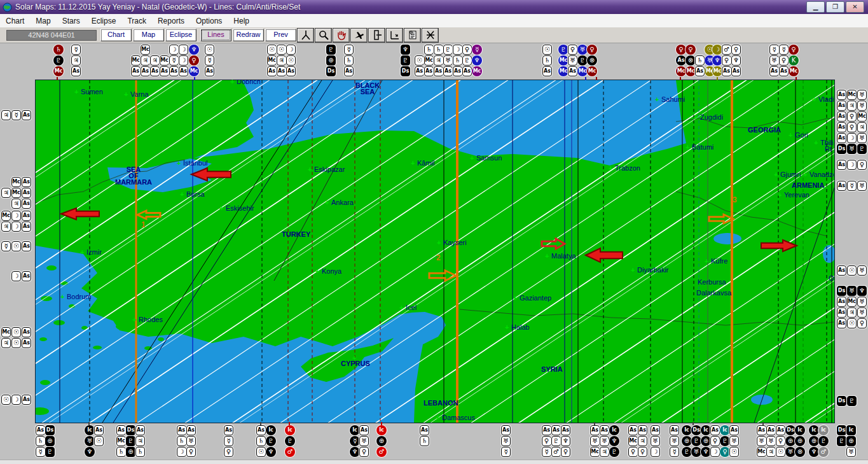 Image resolution: width=868 pixels, height=464 pixels. I want to click on menu-help: Help, so click(242, 21).